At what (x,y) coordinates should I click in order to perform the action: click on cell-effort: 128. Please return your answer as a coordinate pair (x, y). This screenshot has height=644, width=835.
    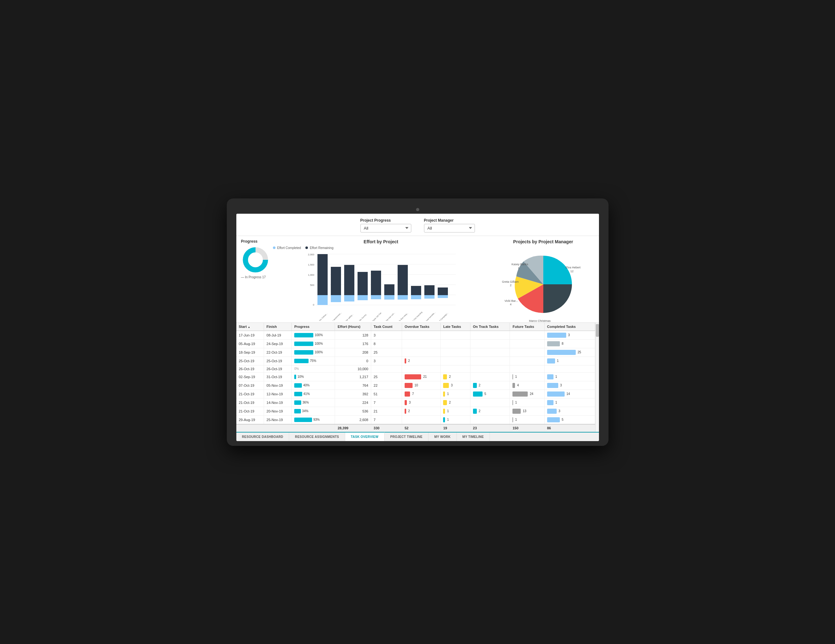
    Looking at the image, I should click on (353, 335).